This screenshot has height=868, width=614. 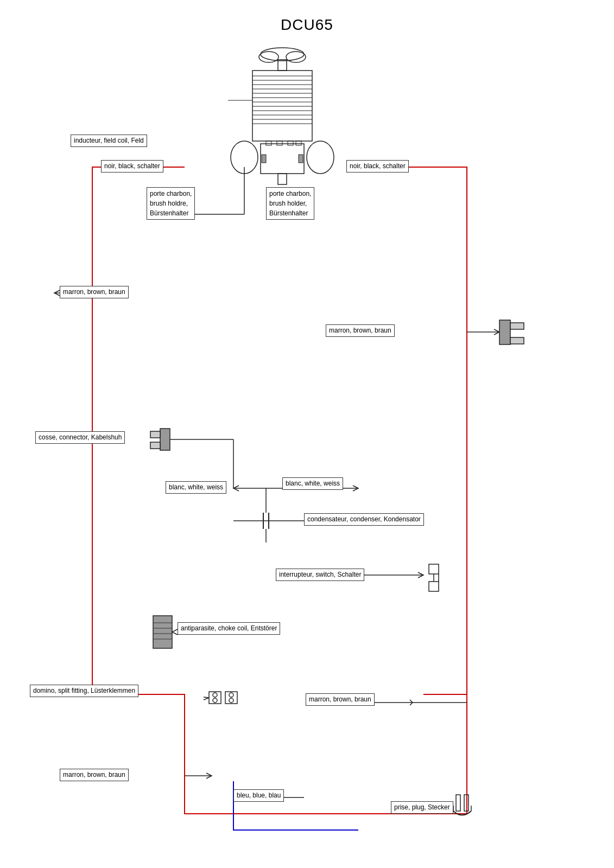 What do you see at coordinates (360, 331) in the screenshot?
I see `label-marron-brown-right: marron, brown, braun` at bounding box center [360, 331].